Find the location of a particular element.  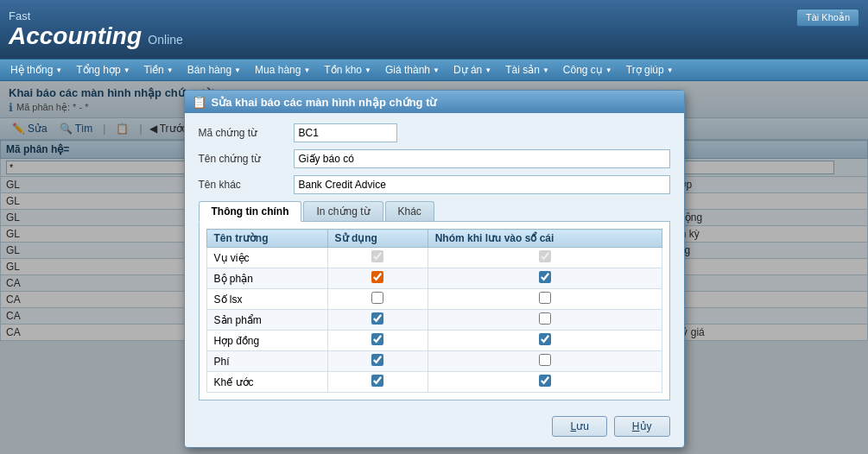

header-right: Tài Khoản is located at coordinates (827, 17).